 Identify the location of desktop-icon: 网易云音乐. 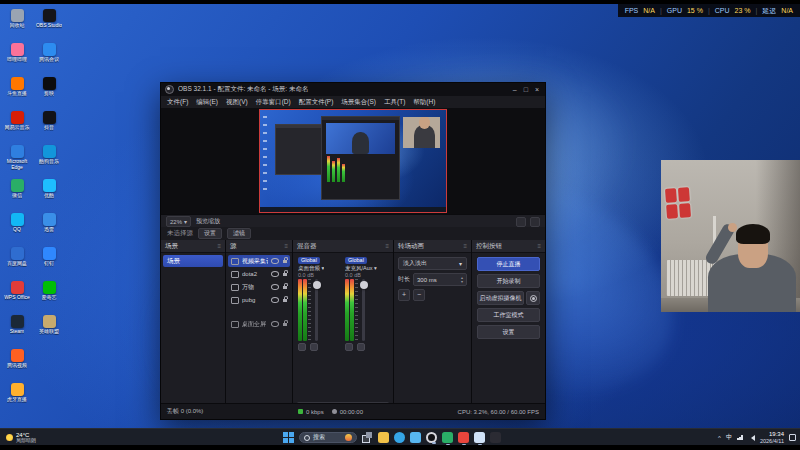
(17, 126).